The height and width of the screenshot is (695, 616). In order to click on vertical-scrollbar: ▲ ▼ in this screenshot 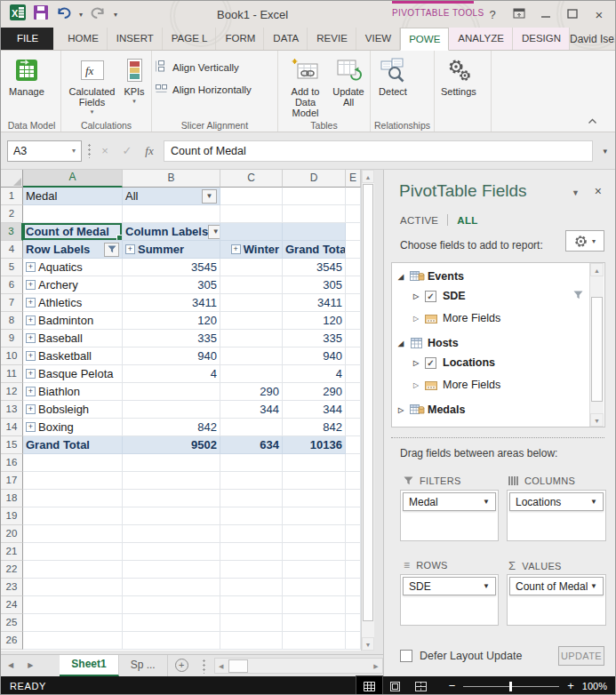, I will do `click(368, 411)`.